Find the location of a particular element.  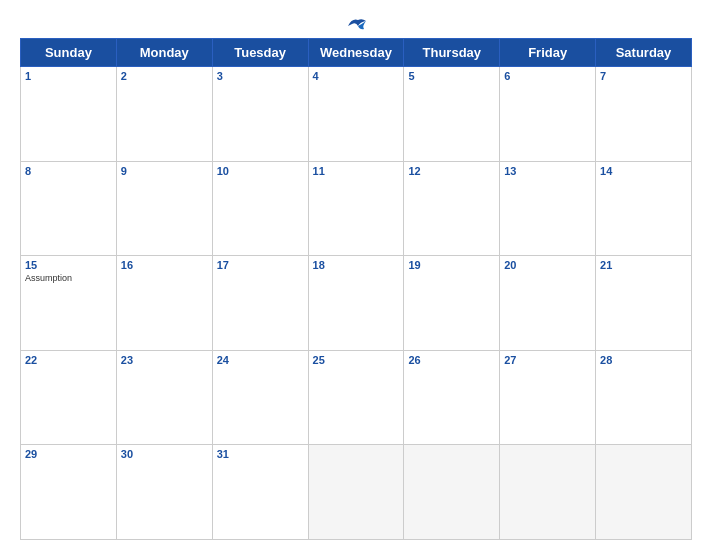

calendar-header is located at coordinates (356, 25).